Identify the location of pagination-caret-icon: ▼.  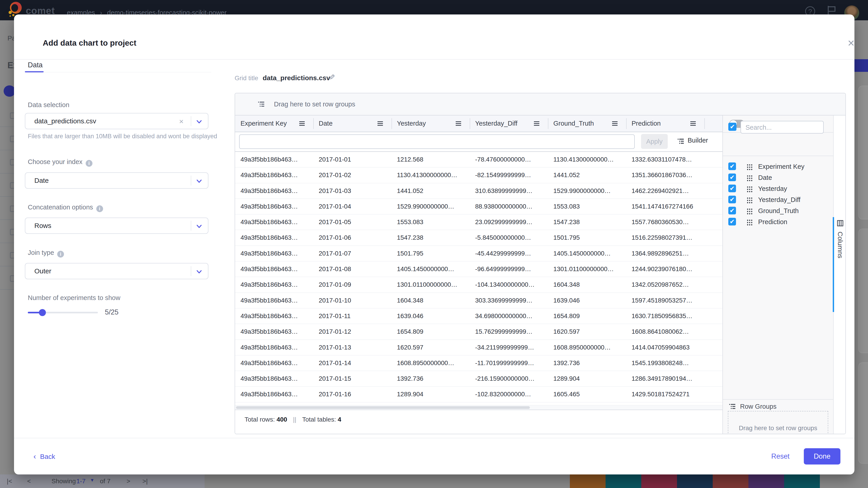
(92, 480).